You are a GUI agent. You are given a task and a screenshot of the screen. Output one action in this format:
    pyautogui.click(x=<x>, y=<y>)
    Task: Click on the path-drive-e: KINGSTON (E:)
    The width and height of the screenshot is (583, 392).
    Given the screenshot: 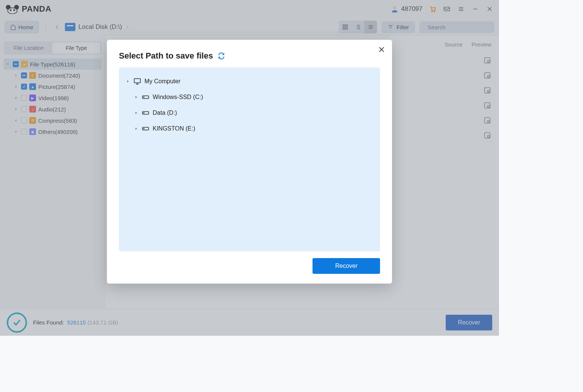 What is the action you would take?
    pyautogui.click(x=249, y=129)
    